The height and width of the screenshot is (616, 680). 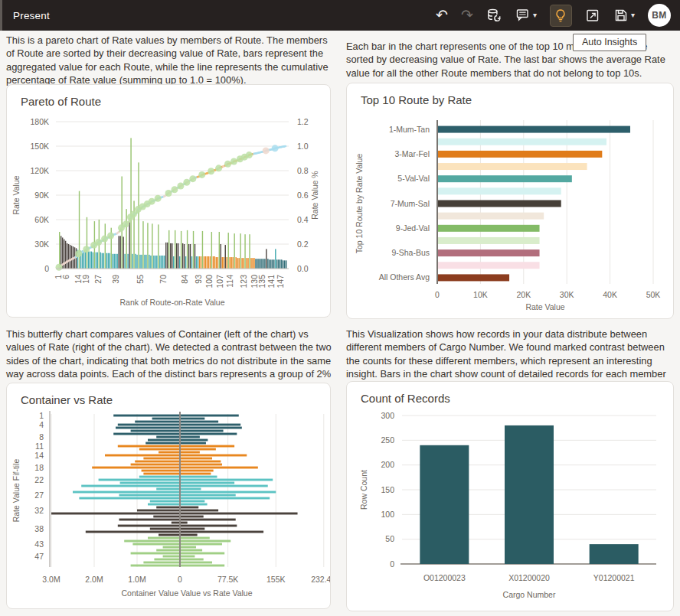 What do you see at coordinates (39, 544) in the screenshot?
I see `svg-text: 43` at bounding box center [39, 544].